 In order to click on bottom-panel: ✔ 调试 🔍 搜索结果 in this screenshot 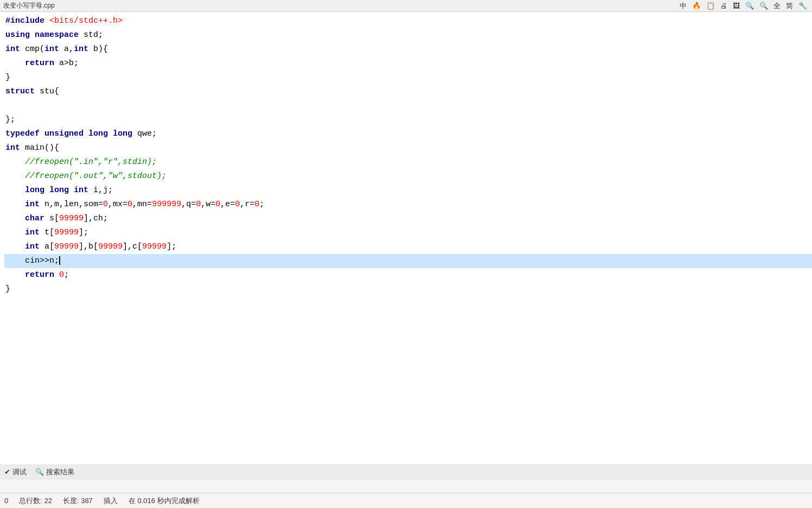, I will do `click(406, 479)`.